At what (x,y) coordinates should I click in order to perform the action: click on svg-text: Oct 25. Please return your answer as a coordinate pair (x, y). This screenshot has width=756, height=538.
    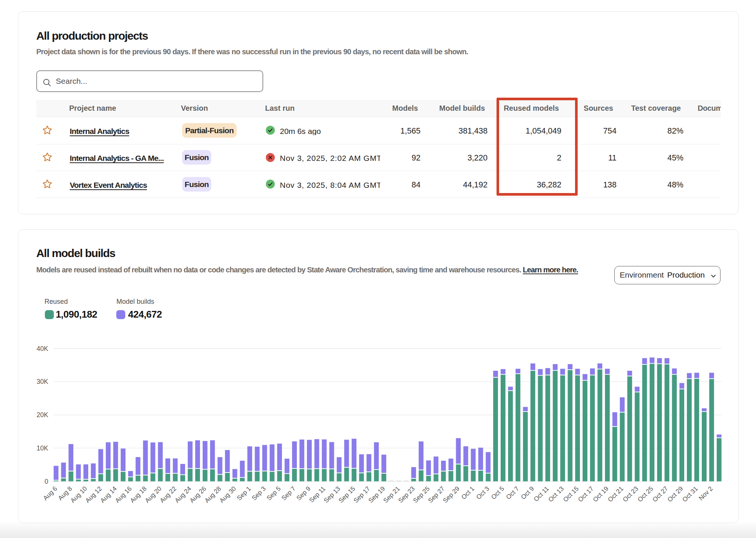
    Looking at the image, I should click on (645, 494).